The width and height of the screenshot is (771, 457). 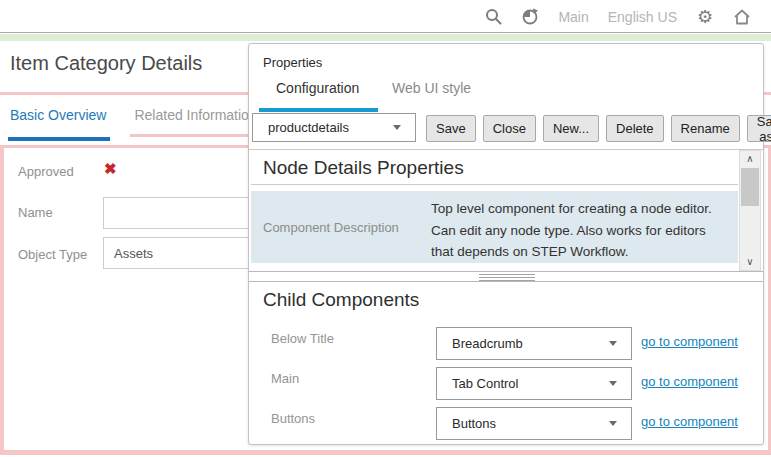 What do you see at coordinates (750, 210) in the screenshot?
I see `vertical-scrollbar: ∧ ∨` at bounding box center [750, 210].